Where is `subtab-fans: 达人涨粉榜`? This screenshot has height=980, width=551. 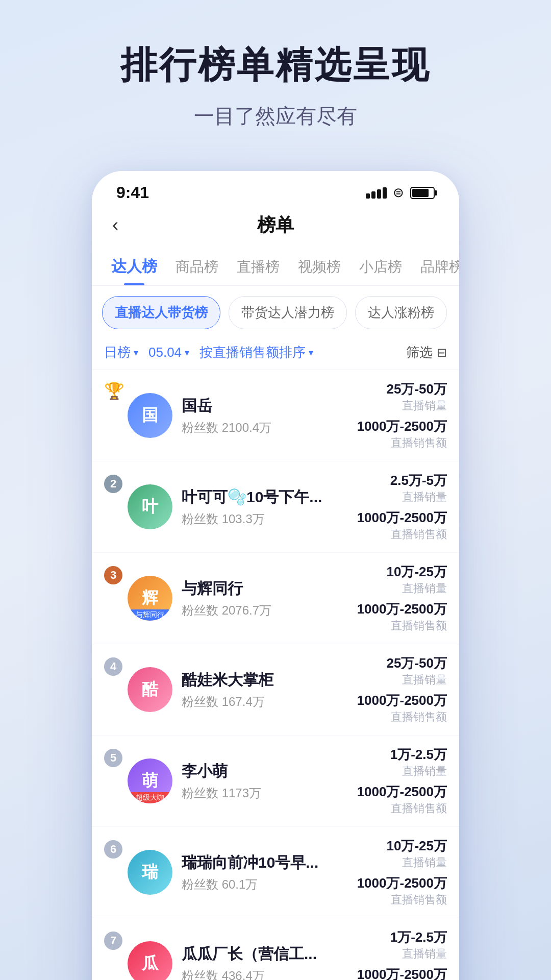
subtab-fans: 达人涨粉榜 is located at coordinates (401, 312).